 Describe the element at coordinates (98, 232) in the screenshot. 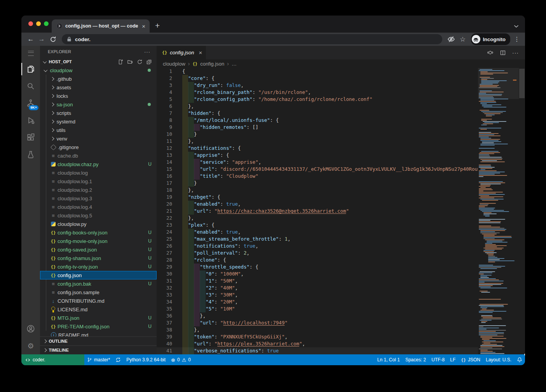

I see `tree-item-config-books-only.json: {}config-books-only.jsonU` at that location.